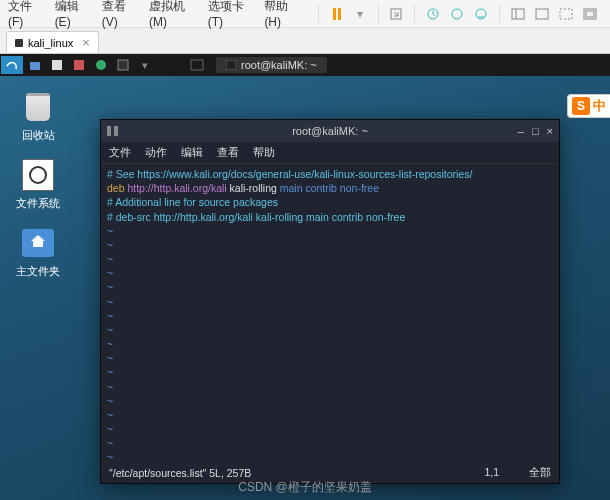 This screenshot has height=500, width=610. Describe the element at coordinates (180, 473) in the screenshot. I see `status-file: "/etc/apt/sources.list" 5L, 257B` at that location.